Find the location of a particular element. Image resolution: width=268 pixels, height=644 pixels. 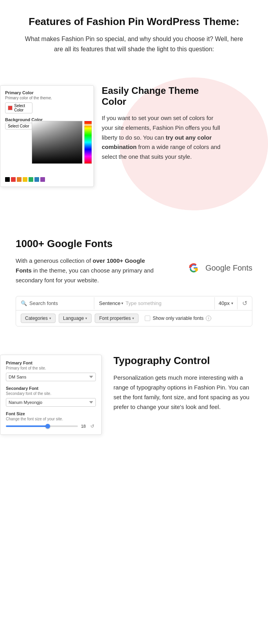

select-color-btn-1: Select Color is located at coordinates (19, 108).